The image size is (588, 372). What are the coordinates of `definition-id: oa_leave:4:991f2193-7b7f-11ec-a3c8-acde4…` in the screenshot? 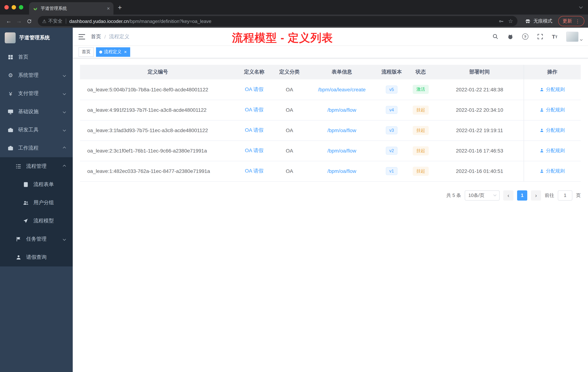 It's located at (158, 110).